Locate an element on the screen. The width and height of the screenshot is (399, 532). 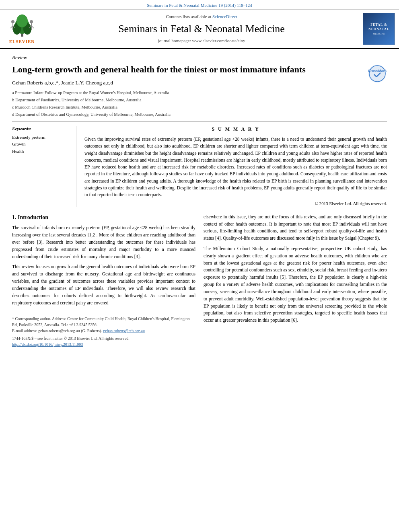
keywords-label: Keywords: is located at coordinates (42, 129).